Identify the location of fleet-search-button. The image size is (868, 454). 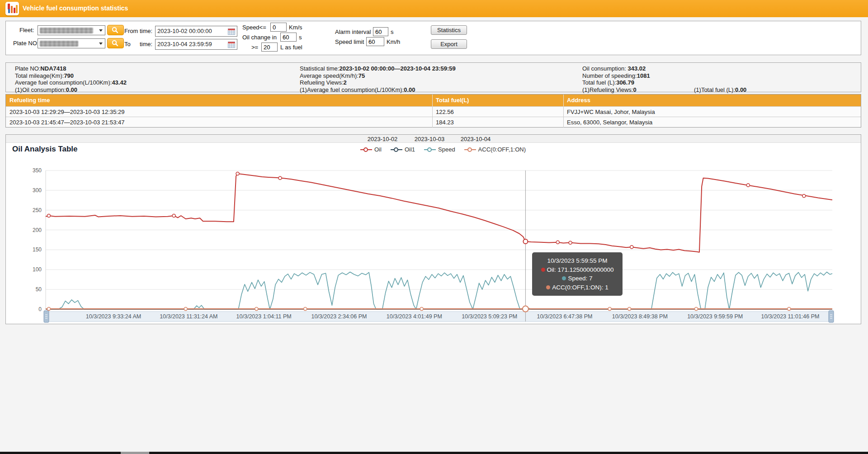
(116, 30).